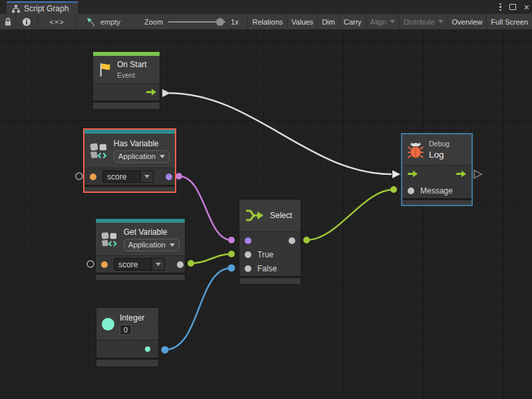  What do you see at coordinates (105, 70) in the screenshot?
I see `flag-icon` at bounding box center [105, 70].